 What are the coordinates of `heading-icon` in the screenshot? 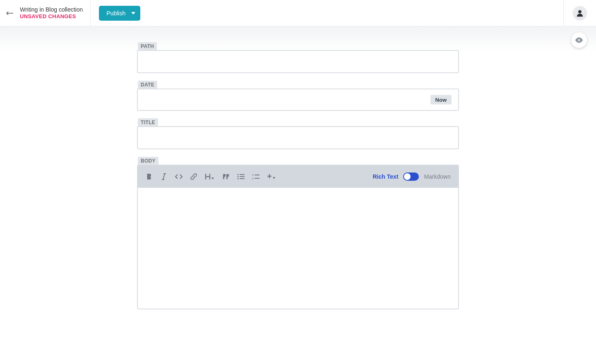 It's located at (210, 177).